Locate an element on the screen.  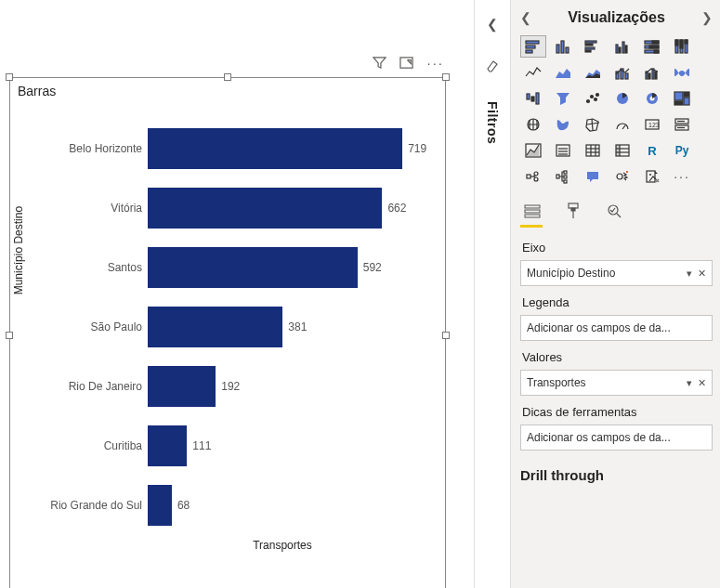
stacked-area-chart-icon is located at coordinates (593, 72).